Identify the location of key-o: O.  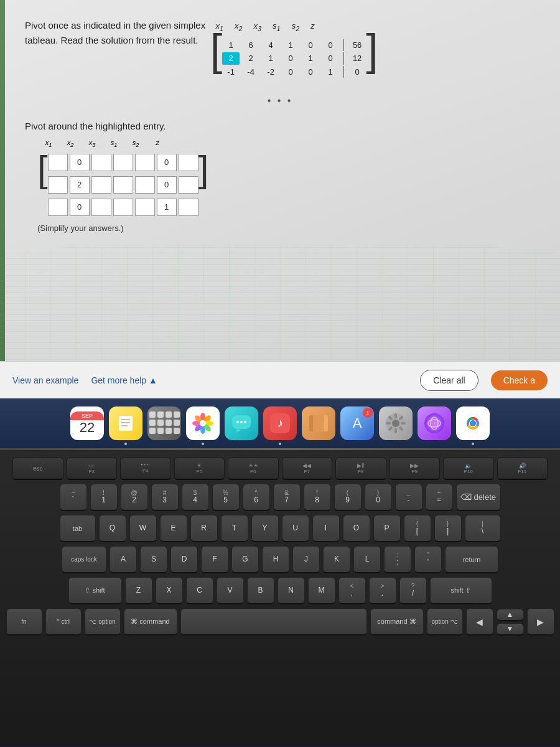
(357, 529).